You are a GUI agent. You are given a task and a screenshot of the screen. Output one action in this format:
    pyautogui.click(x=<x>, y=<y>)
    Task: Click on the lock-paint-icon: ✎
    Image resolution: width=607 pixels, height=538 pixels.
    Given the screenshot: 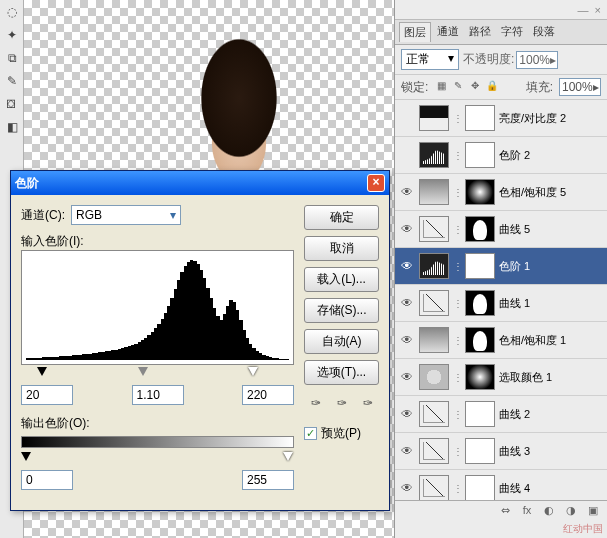 What is the action you would take?
    pyautogui.click(x=458, y=87)
    